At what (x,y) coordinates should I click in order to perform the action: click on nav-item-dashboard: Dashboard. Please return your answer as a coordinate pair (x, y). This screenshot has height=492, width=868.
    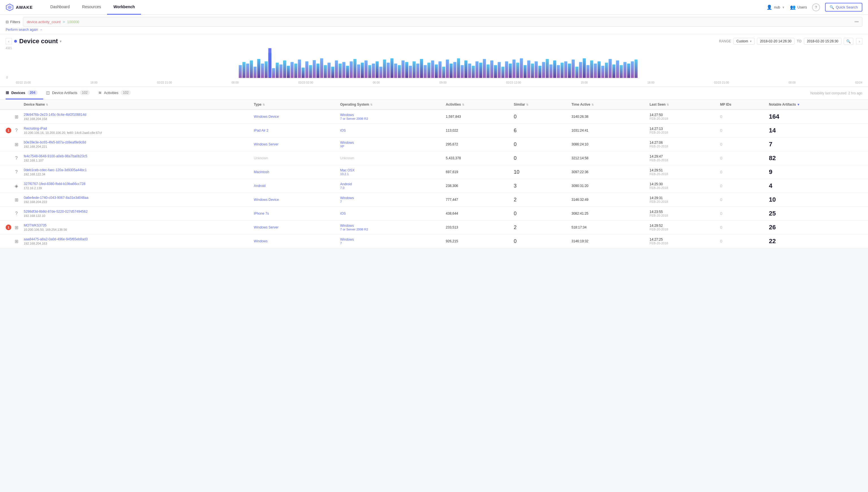
    Looking at the image, I should click on (60, 7).